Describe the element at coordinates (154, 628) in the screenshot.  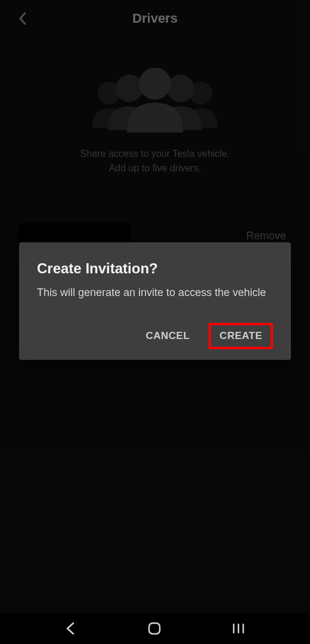
I see `nav-home-icon` at that location.